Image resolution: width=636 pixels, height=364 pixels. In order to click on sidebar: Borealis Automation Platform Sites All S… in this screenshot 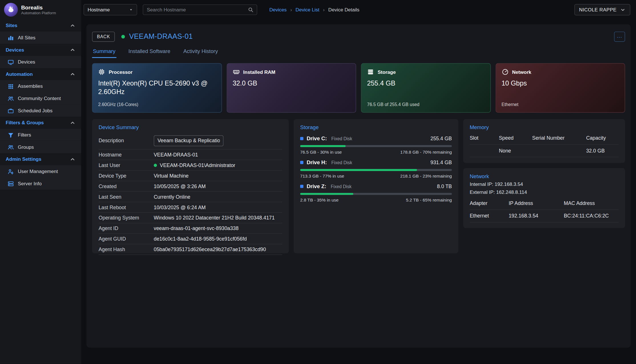, I will do `click(41, 182)`.